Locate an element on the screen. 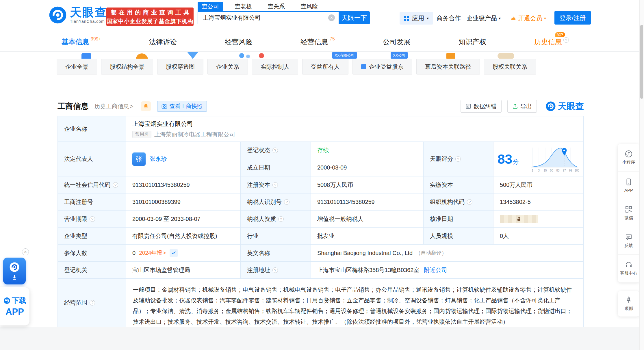 The height and width of the screenshot is (350, 644). insured-trend-button is located at coordinates (174, 253).